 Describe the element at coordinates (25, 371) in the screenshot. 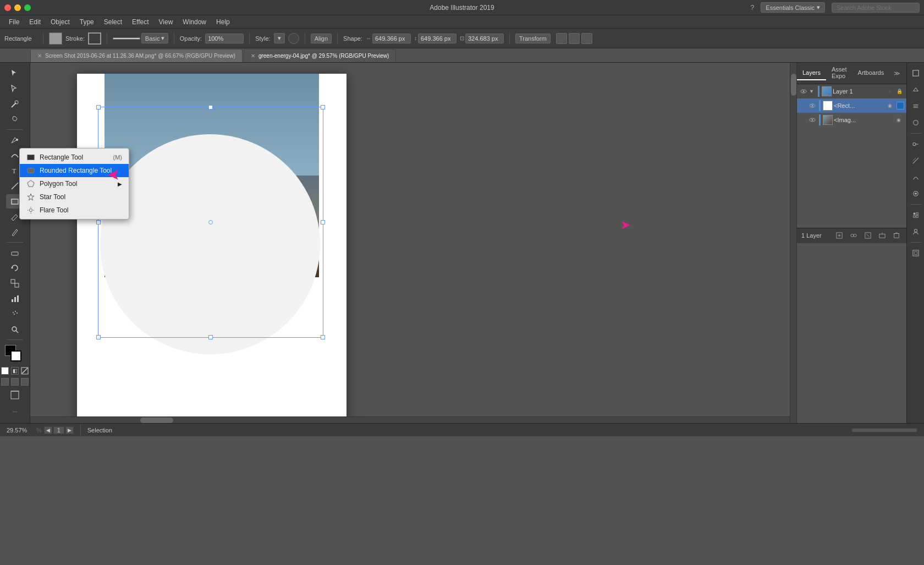

I see `none-mode-btn` at that location.